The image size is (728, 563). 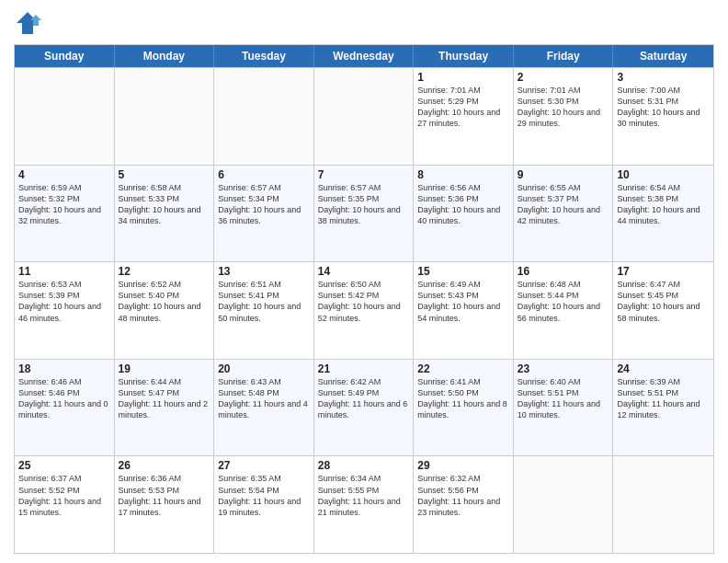 What do you see at coordinates (564, 116) in the screenshot?
I see `calendar-cell: 2Sunrise: 7:01 AM Sunset: 5:30 PM Daylig…` at bounding box center [564, 116].